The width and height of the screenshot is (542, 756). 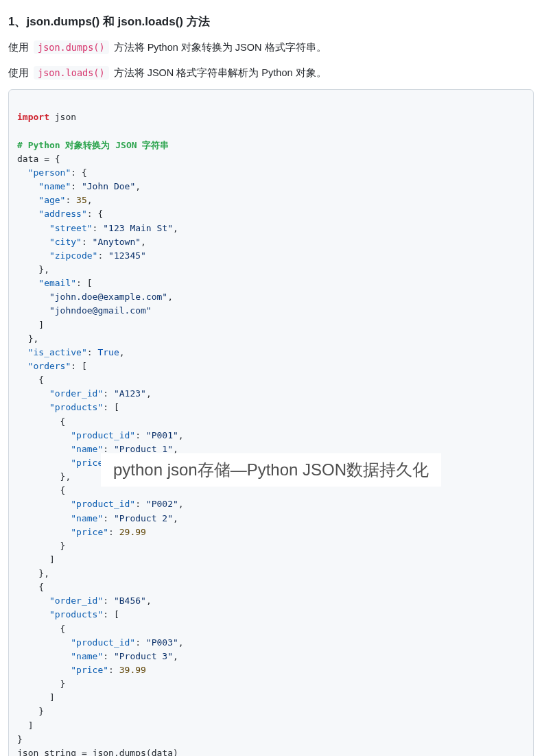 What do you see at coordinates (49, 173) in the screenshot?
I see `dict-key: "person"` at bounding box center [49, 173].